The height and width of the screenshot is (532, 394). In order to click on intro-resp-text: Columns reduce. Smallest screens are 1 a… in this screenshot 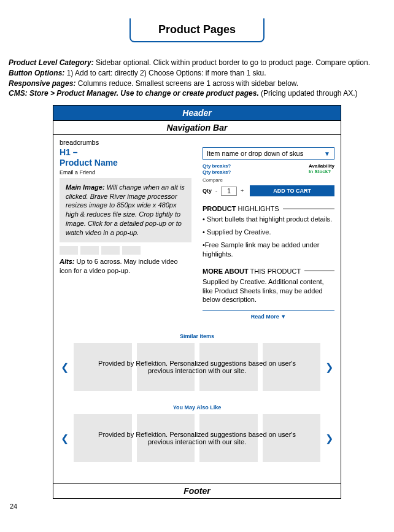, I will do `click(187, 83)`.